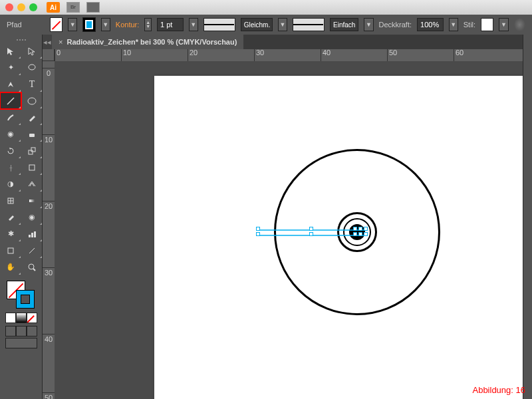 The height and width of the screenshot is (399, 532). I want to click on paintbrush-tool, so click(11, 117).